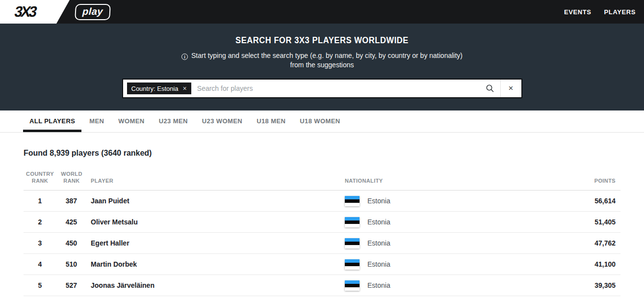 This screenshot has height=303, width=644. Describe the element at coordinates (92, 12) in the screenshot. I see `play-logo-text: play` at that location.